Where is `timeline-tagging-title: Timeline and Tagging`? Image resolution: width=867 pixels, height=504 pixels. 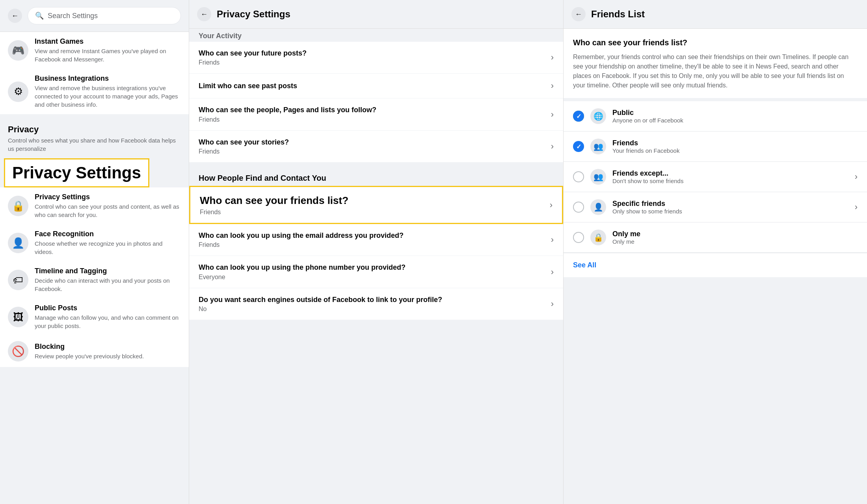 timeline-tagging-title: Timeline and Tagging is located at coordinates (108, 271).